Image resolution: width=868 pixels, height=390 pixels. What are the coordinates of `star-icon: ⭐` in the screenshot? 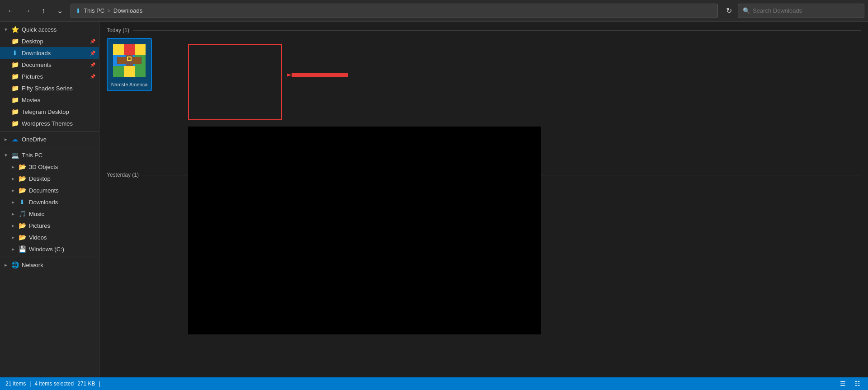 It's located at (15, 29).